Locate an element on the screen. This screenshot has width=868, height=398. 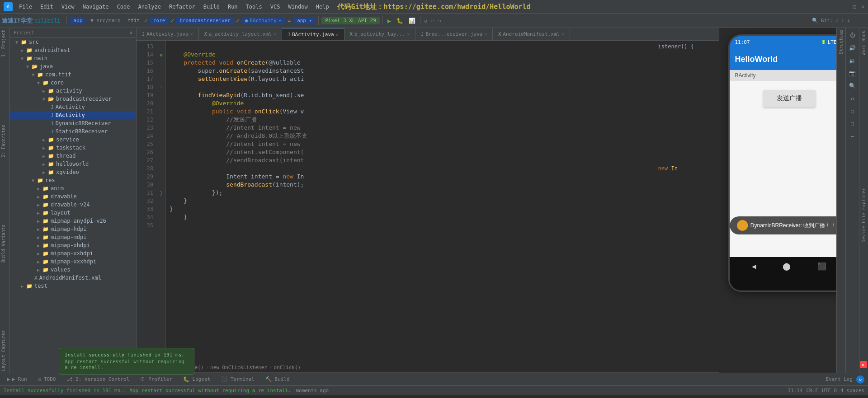
sync-indicator: ↻ is located at coordinates (860, 379).